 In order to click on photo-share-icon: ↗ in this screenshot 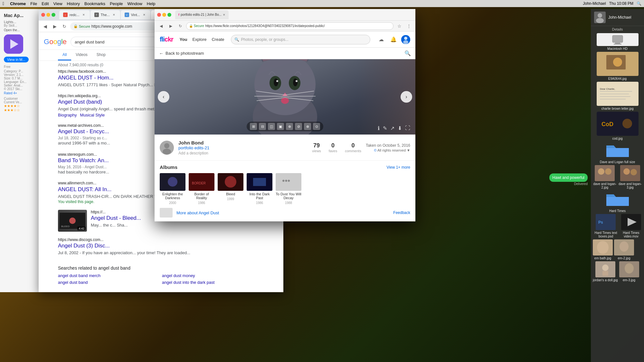, I will do `click(392, 128)`.